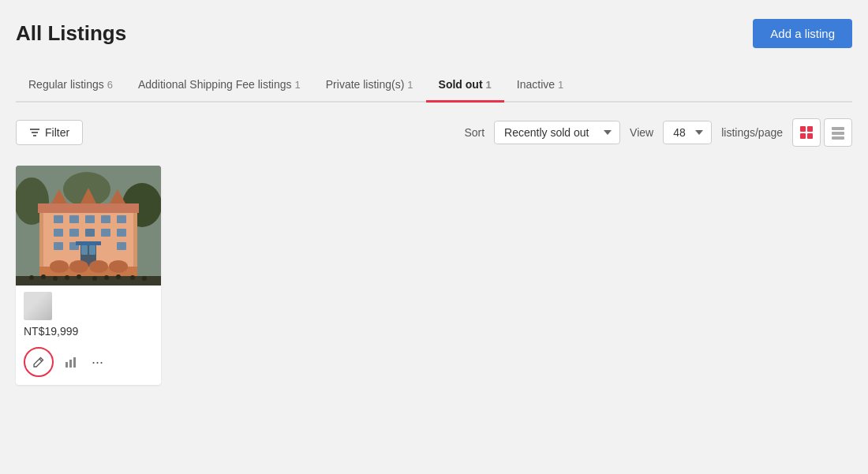  I want to click on stats-button, so click(71, 362).